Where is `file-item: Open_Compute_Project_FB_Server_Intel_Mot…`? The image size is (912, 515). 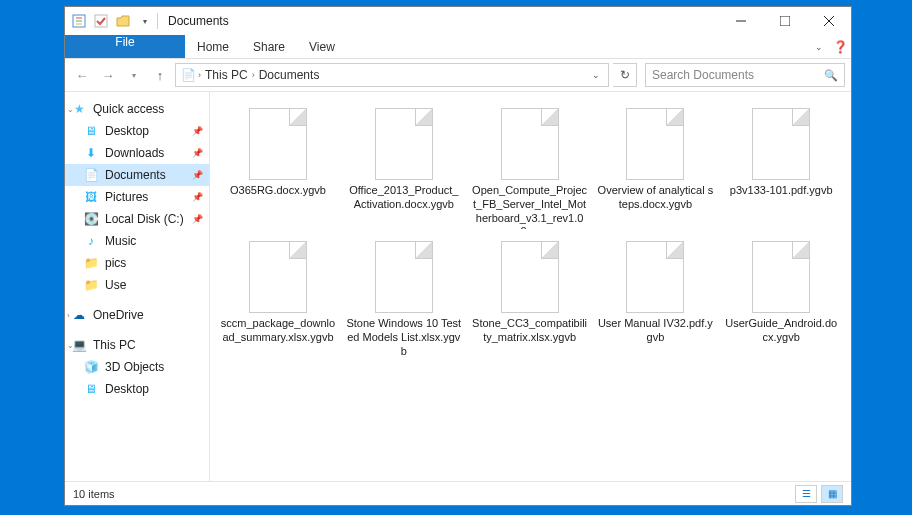 file-item: Open_Compute_Project_FB_Server_Intel_Mot… is located at coordinates (530, 168).